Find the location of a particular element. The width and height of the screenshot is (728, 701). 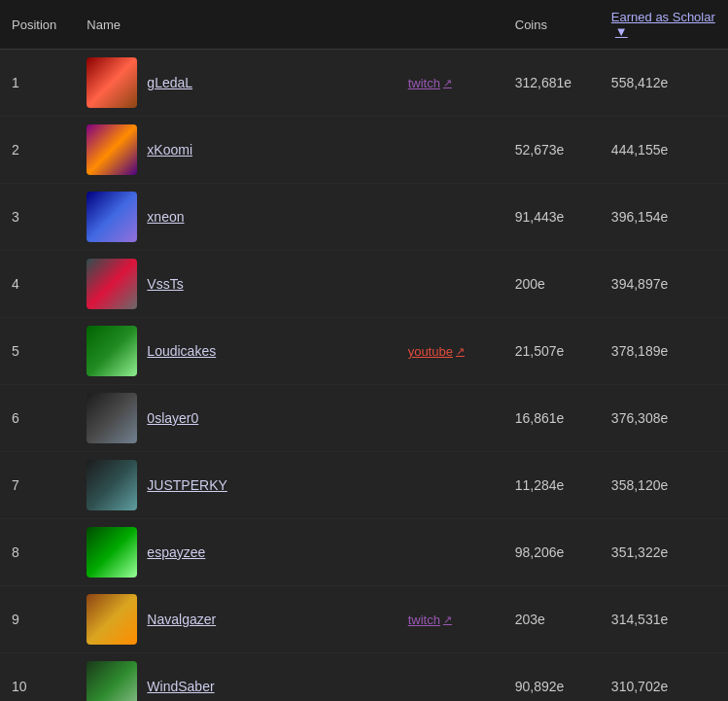

cell-coins: 98,206e is located at coordinates (552, 552).